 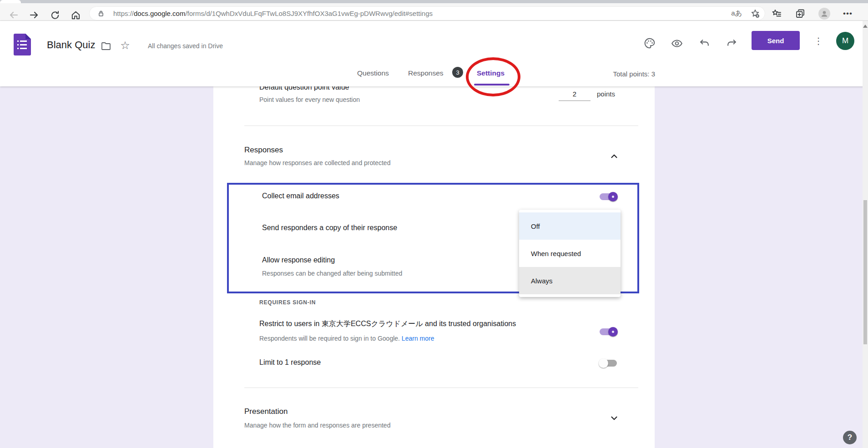 What do you see at coordinates (737, 14) in the screenshot?
I see `translate-icon: aあ` at bounding box center [737, 14].